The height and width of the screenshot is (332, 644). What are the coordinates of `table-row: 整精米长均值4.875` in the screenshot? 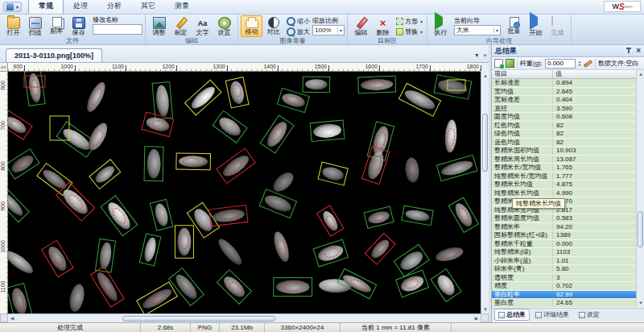 It's located at (564, 185).